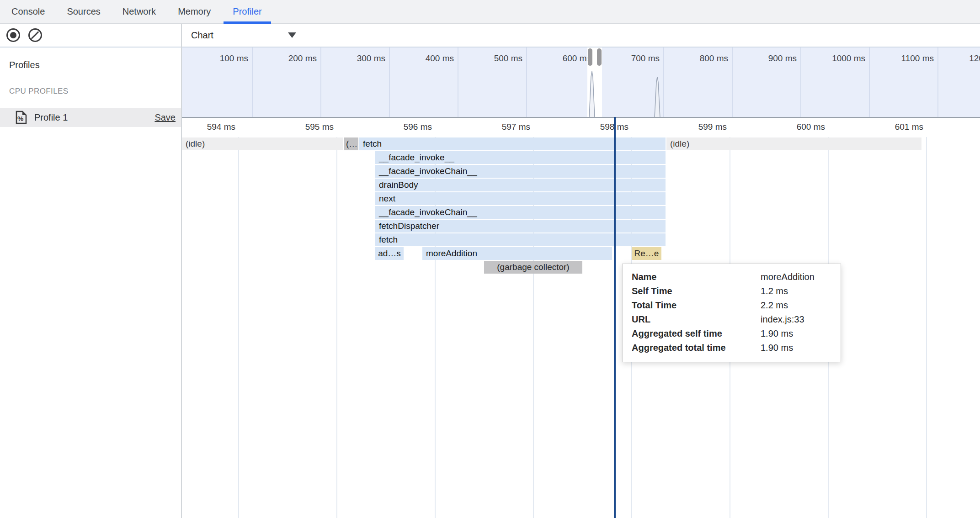 This screenshot has width=980, height=518. I want to click on tooltip-value: 2.2 ms, so click(796, 305).